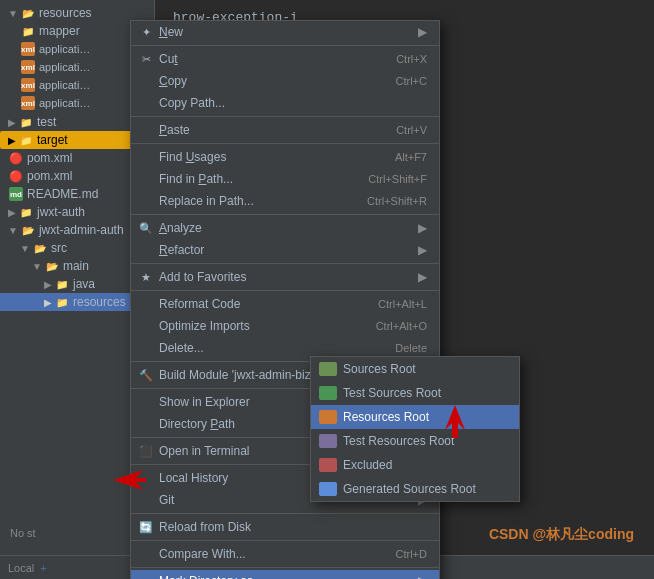 This screenshot has height=579, width=654. Describe the element at coordinates (146, 452) in the screenshot. I see `terminal-icon: ⬛` at that location.